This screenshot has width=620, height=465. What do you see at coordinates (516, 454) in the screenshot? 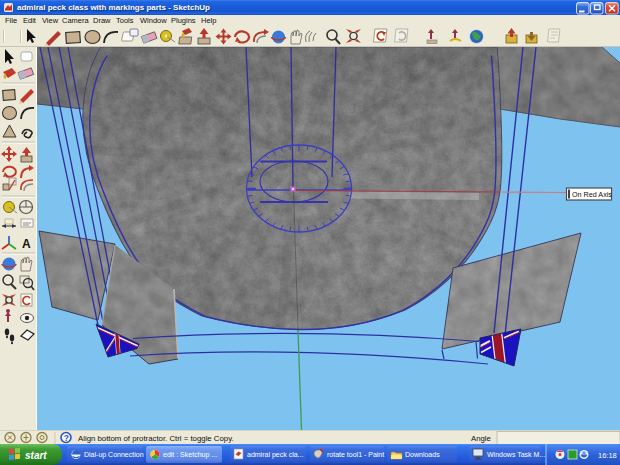
I see `svg-text: Windows Task M...` at bounding box center [516, 454].